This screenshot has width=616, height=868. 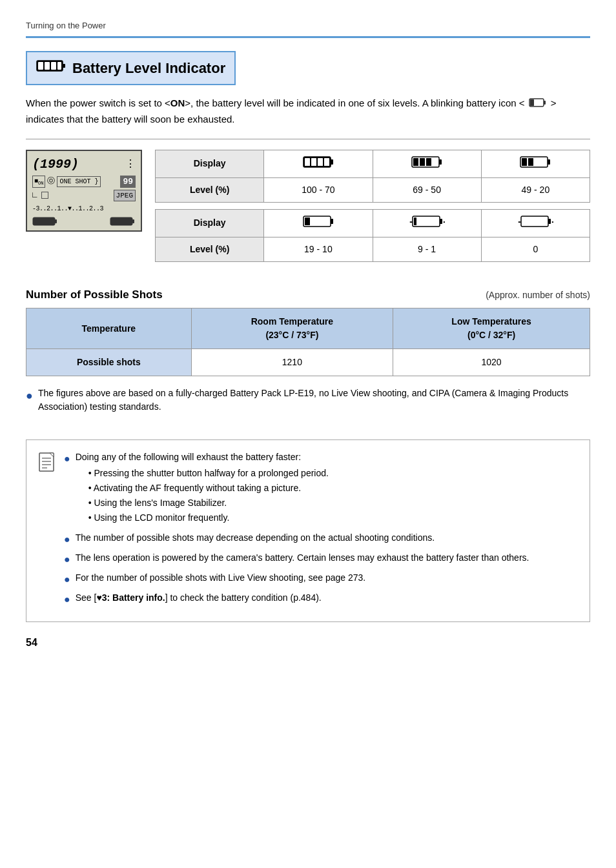 What do you see at coordinates (308, 342) in the screenshot?
I see `shots-table: Temperature Room Temperature(23°C / 73°F…` at bounding box center [308, 342].